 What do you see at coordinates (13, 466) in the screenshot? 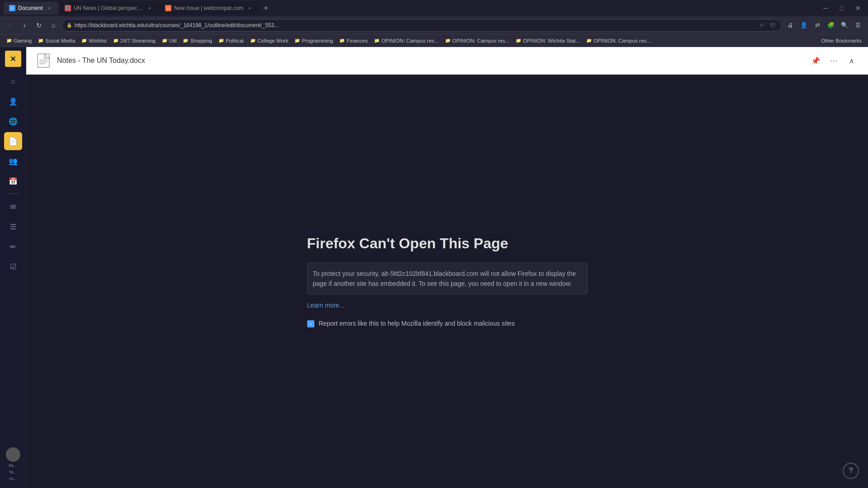
I see `user-text-ph: Ph...` at bounding box center [13, 466].